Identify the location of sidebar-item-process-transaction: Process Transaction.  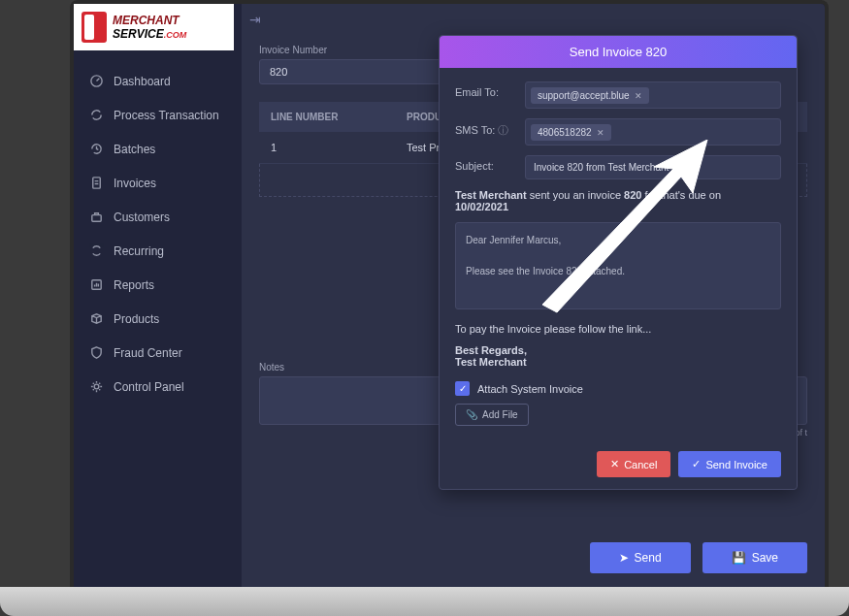
(157, 114).